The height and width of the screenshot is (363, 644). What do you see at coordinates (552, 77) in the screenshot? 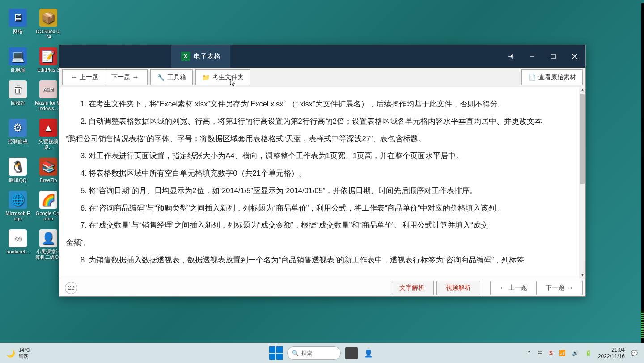
I see `view-original-button: 📄 查看原始素材` at bounding box center [552, 77].